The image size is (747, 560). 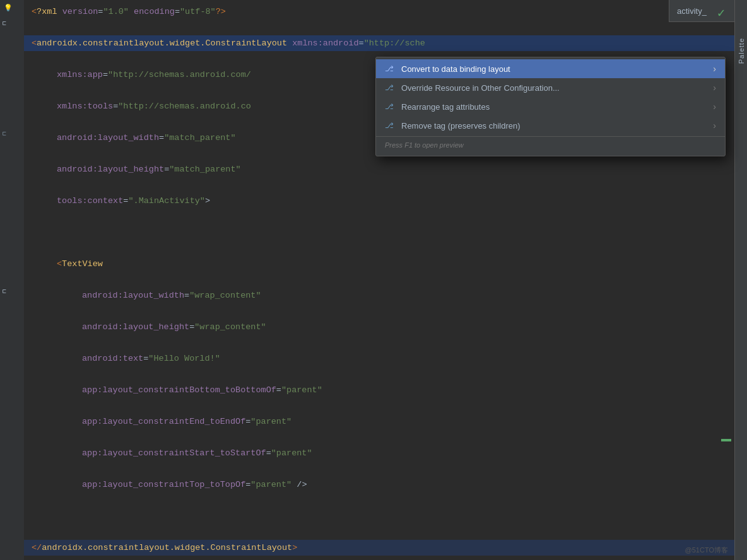 I want to click on gutter-icon-textview: ⊏, so click(x=4, y=134).